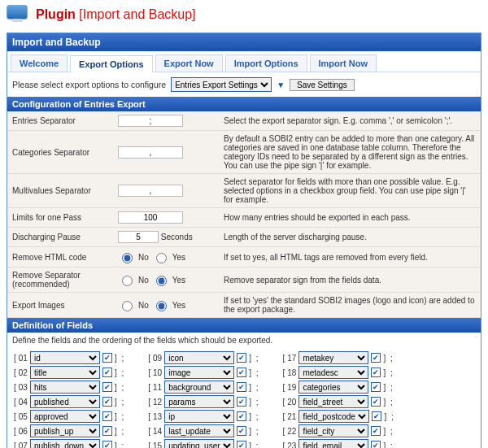 The image size is (488, 448). I want to click on field-check-13: ✔, so click(242, 416).